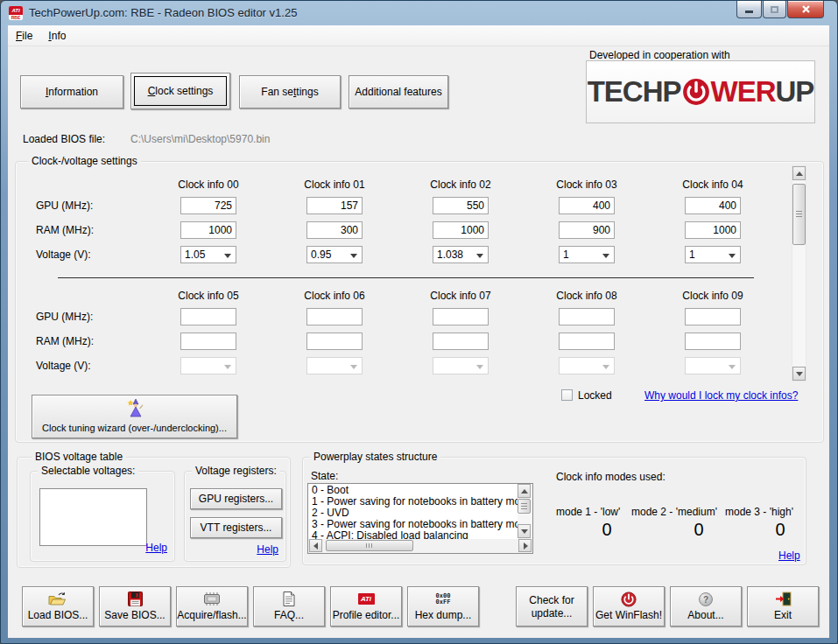 The width and height of the screenshot is (838, 644). What do you see at coordinates (629, 606) in the screenshot?
I see `get-winflash-button: Get WinFlash!` at bounding box center [629, 606].